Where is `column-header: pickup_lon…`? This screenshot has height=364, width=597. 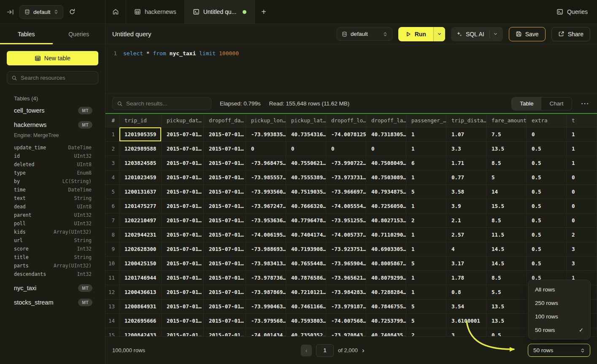
column-header: pickup_lon… is located at coordinates (266, 121).